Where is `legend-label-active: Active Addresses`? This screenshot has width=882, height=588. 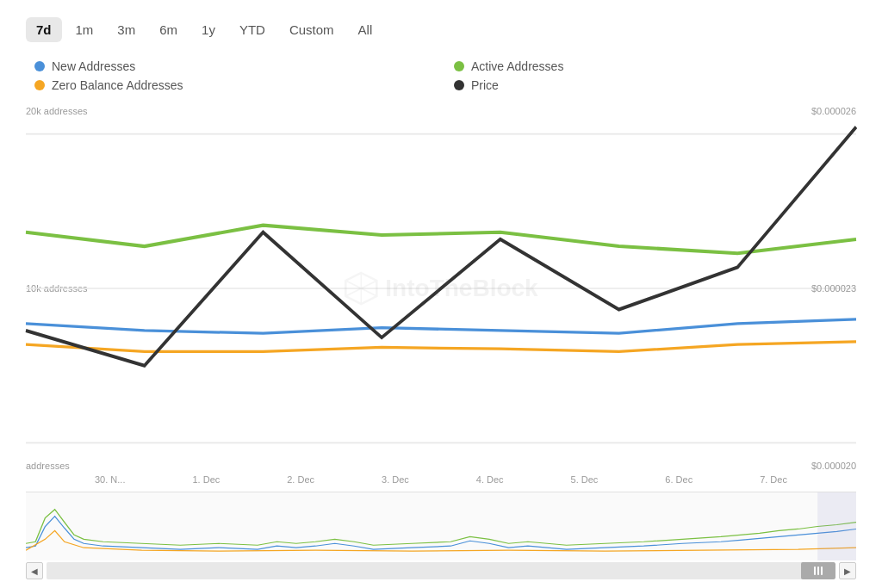
legend-label-active: Active Addresses is located at coordinates (517, 66).